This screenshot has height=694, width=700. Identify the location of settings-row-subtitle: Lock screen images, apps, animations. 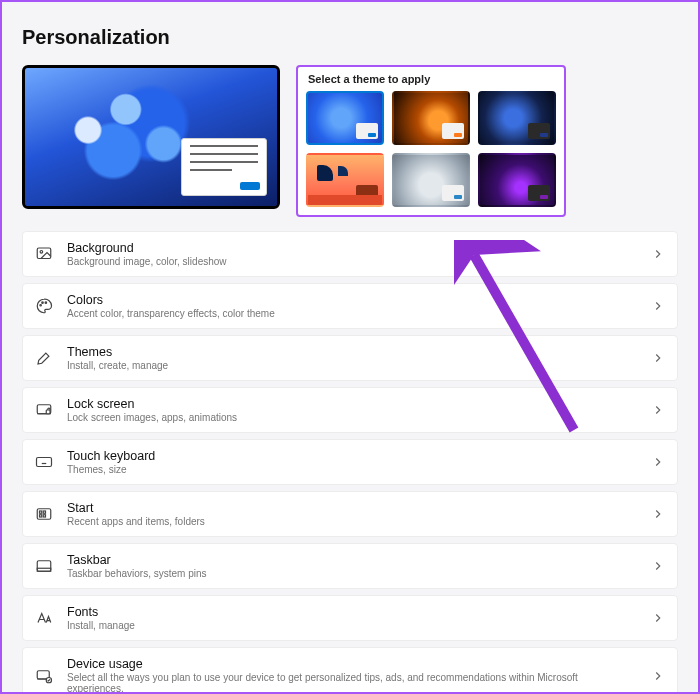
(352, 418).